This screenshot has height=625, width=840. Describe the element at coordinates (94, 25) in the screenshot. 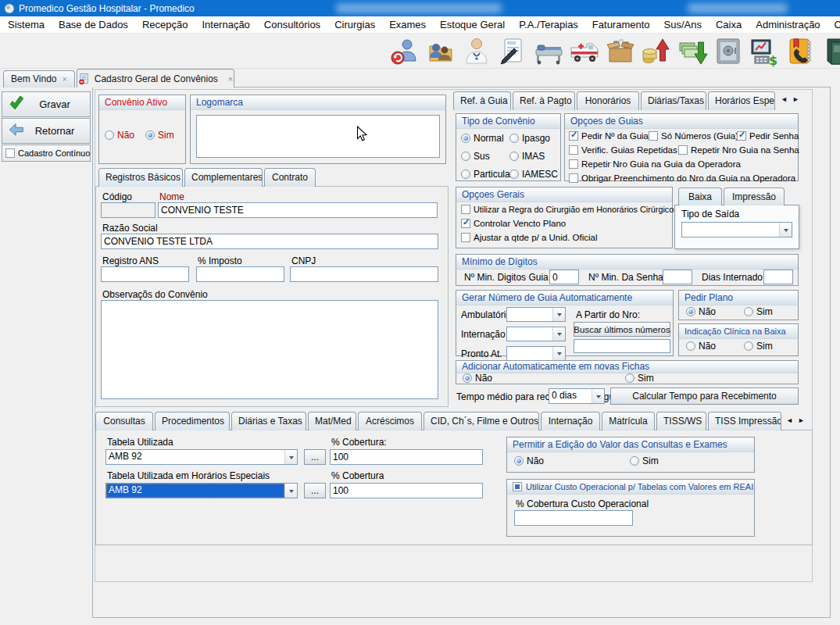

I see `menu-base-de-dados: Base de Dados` at that location.